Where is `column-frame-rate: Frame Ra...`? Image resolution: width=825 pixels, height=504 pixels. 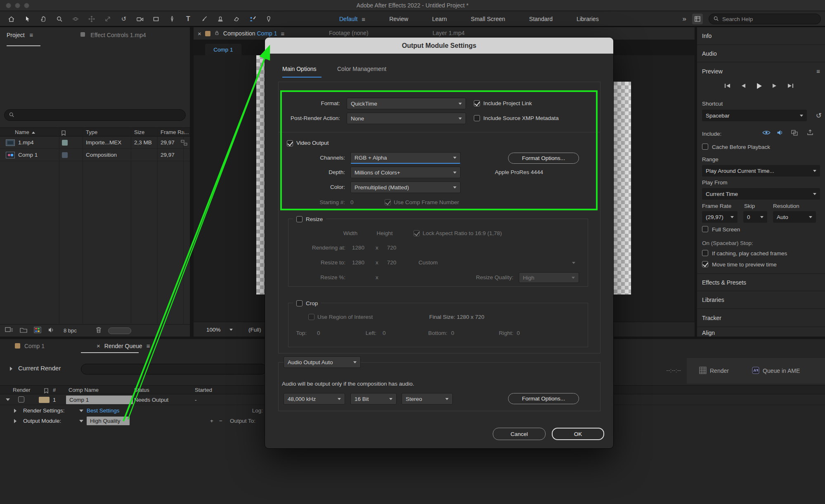 column-frame-rate: Frame Ra... is located at coordinates (175, 132).